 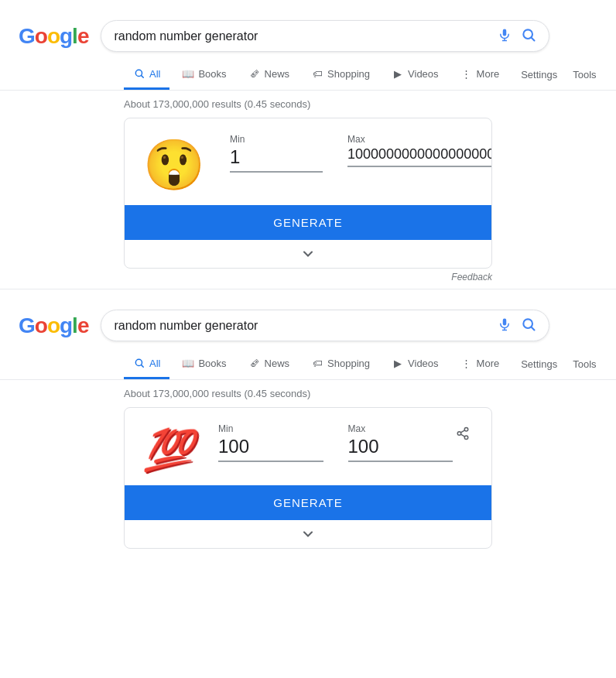 What do you see at coordinates (348, 364) in the screenshot?
I see `tab-shopping-label-2: Shopping` at bounding box center [348, 364].